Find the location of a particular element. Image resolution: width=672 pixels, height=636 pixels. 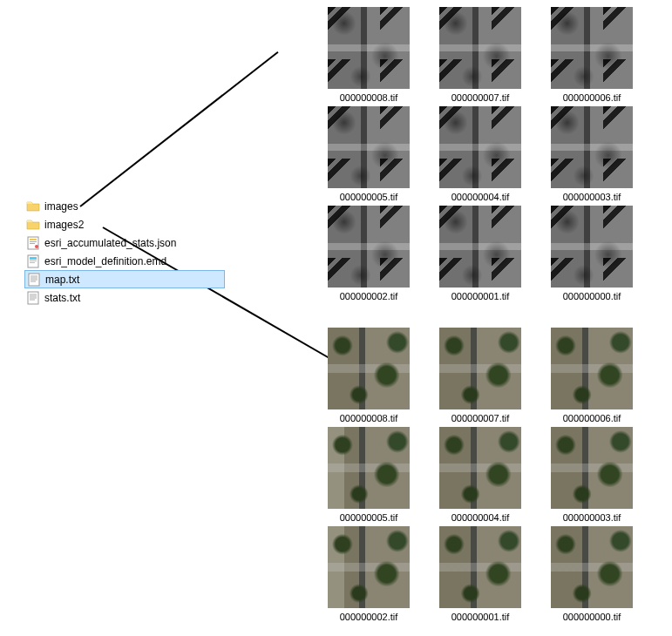

file-label: images2 is located at coordinates (64, 225).